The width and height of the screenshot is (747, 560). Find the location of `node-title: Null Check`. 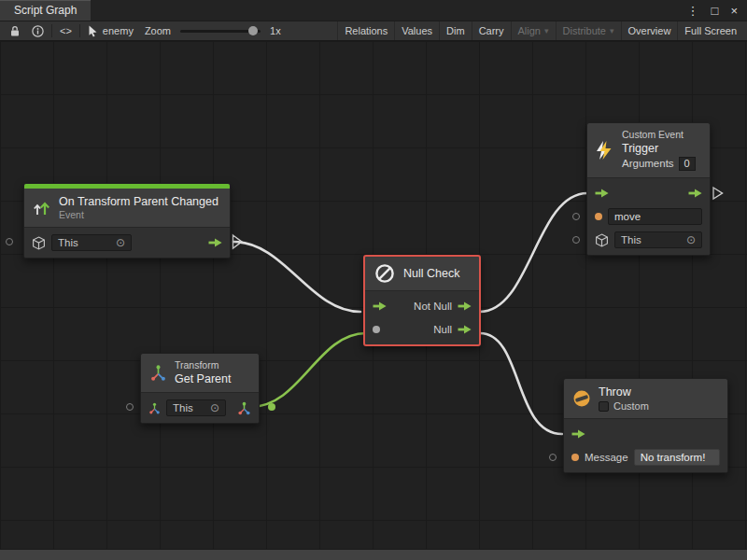

node-title: Null Check is located at coordinates (431, 273).